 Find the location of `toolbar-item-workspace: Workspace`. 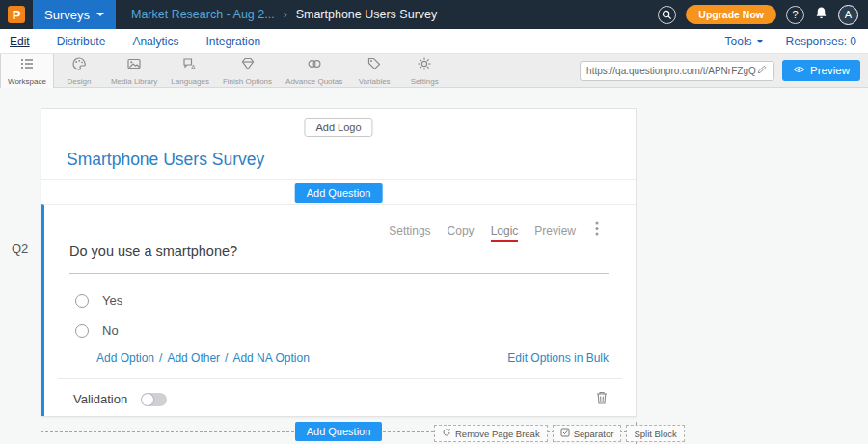

toolbar-item-workspace: Workspace is located at coordinates (27, 71).